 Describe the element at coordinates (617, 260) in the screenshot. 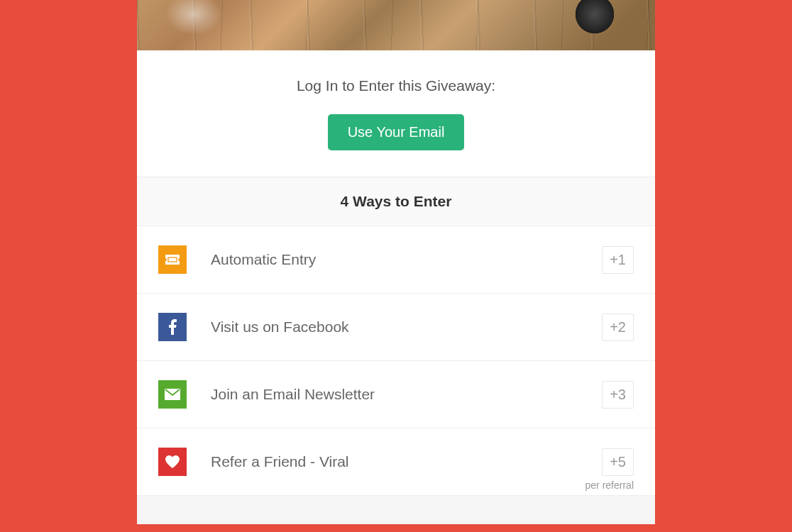

I see `points-badge: +1` at that location.